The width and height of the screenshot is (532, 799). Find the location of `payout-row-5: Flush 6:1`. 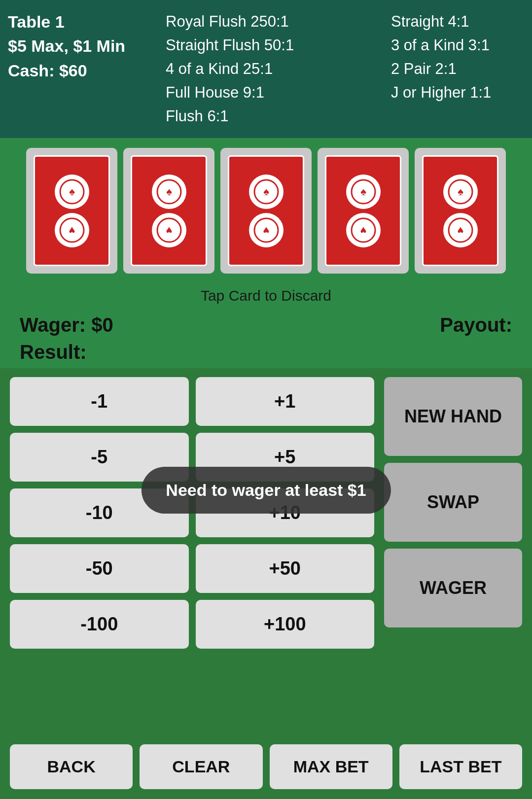

payout-row-5: Flush 6:1 is located at coordinates (278, 116).